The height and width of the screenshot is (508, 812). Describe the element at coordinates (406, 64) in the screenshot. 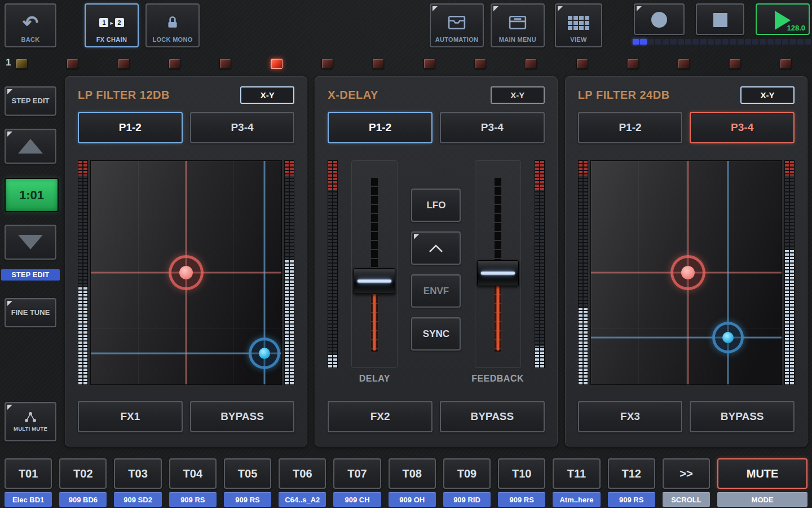

I see `step-marker-strip: 1` at that location.